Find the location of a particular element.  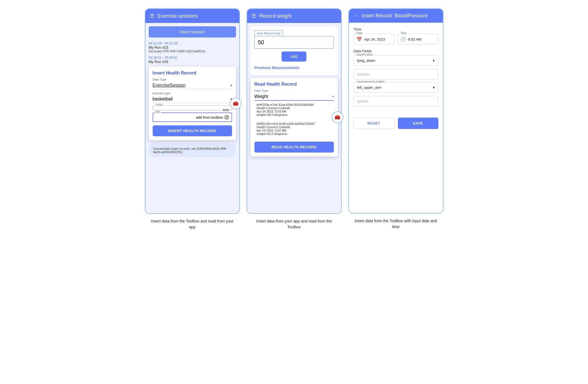

screen1-caption: Insert data from the Toolbox and read fr… is located at coordinates (192, 224).